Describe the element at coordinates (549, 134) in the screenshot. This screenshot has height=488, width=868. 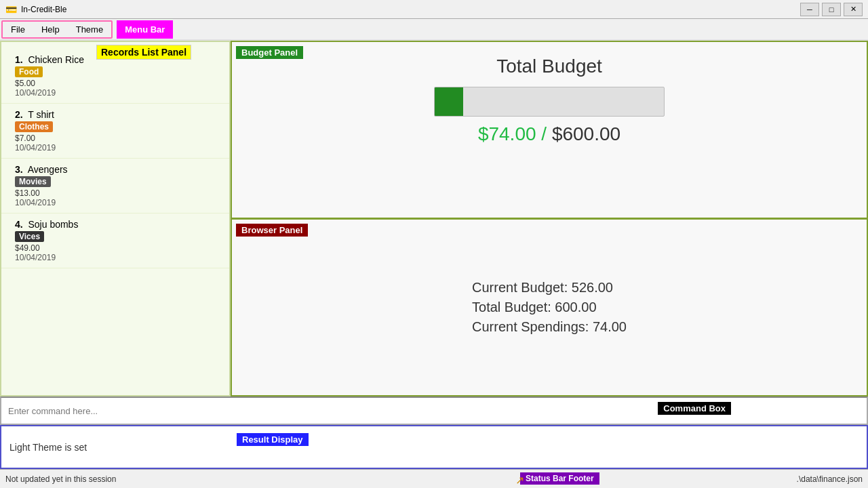
I see `budget-amounts: $74.00 / $600.00` at that location.